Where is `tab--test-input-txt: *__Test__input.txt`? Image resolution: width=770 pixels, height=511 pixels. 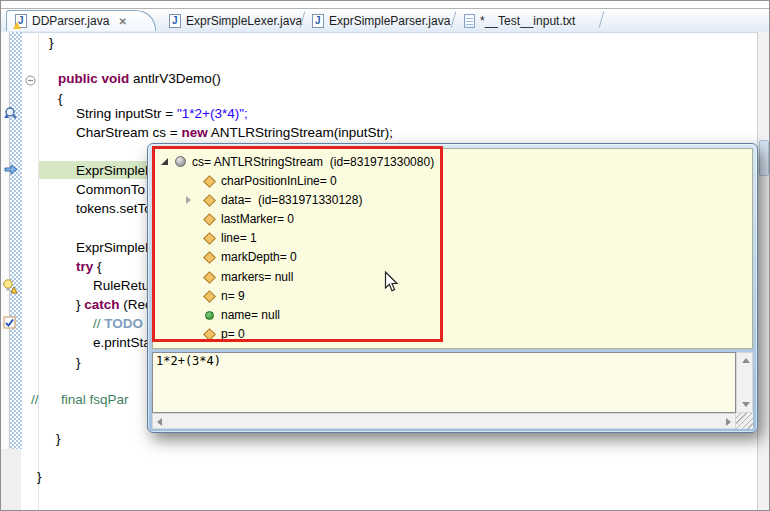 tab--test-input-txt: *__Test__input.txt is located at coordinates (529, 20).